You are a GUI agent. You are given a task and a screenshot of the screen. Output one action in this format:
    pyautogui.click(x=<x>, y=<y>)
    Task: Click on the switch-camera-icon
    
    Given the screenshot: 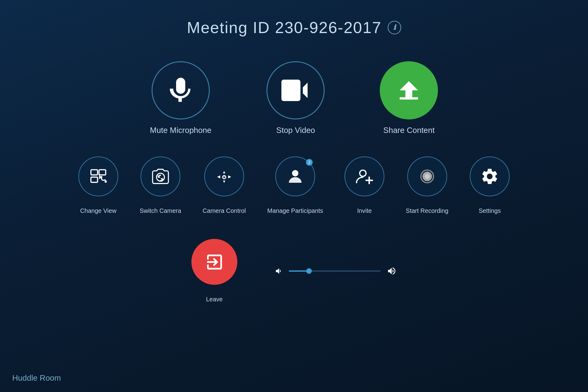 What is the action you would take?
    pyautogui.click(x=160, y=176)
    